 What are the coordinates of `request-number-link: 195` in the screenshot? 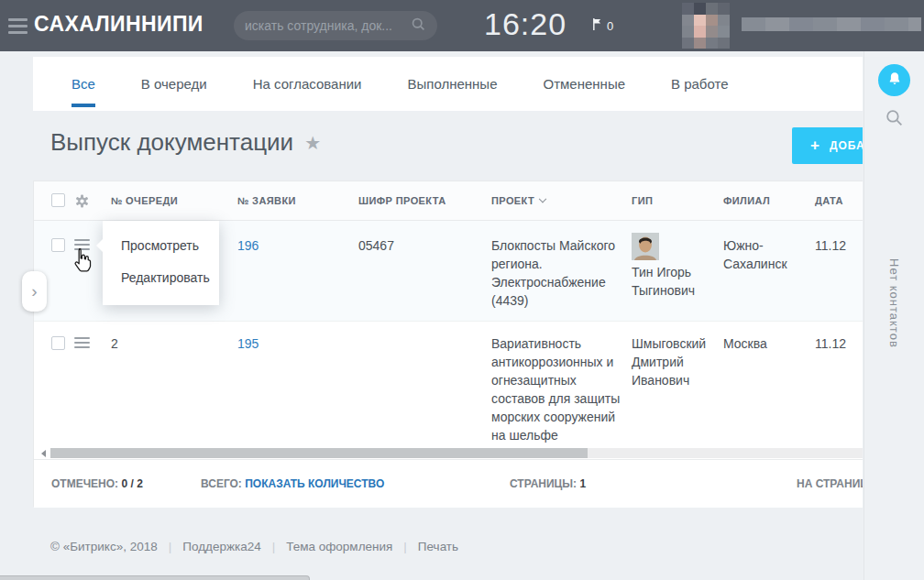 It's located at (248, 344).